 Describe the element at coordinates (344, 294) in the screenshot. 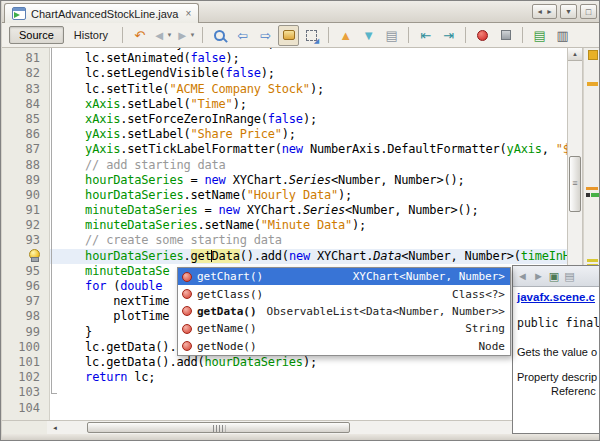

I see `completion-item: getClass()Class<?>` at that location.